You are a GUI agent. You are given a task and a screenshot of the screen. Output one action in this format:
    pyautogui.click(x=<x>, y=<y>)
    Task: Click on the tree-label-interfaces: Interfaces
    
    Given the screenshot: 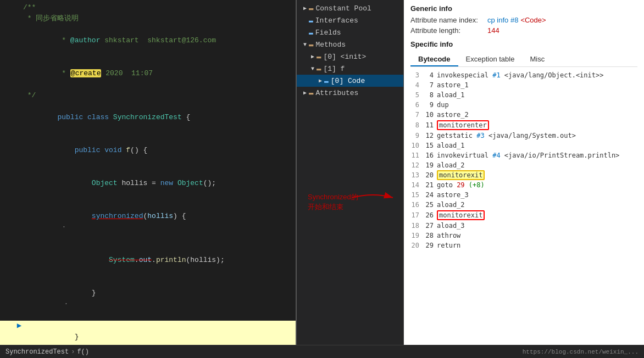 What is the action you would take?
    pyautogui.click(x=337, y=21)
    